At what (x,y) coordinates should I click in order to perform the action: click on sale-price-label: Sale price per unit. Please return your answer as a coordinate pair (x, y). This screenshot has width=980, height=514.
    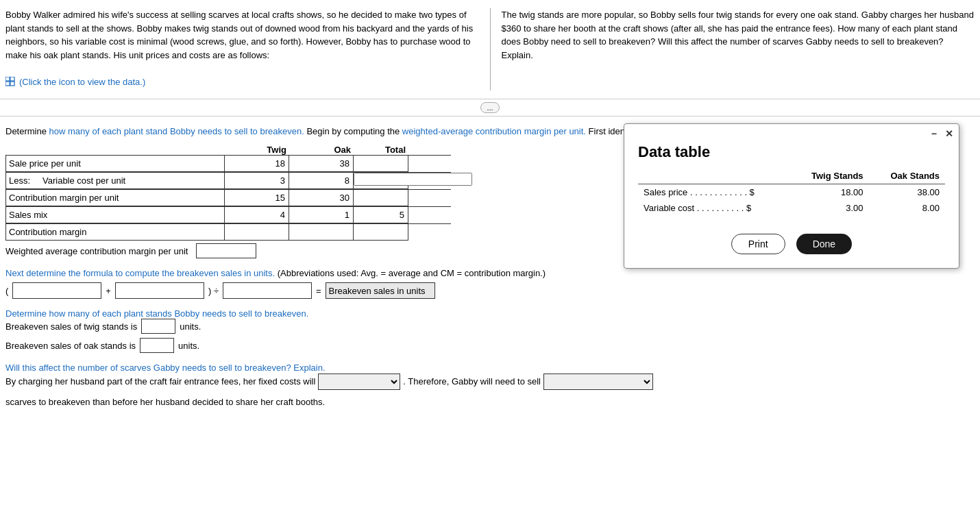
    Looking at the image, I should click on (115, 164).